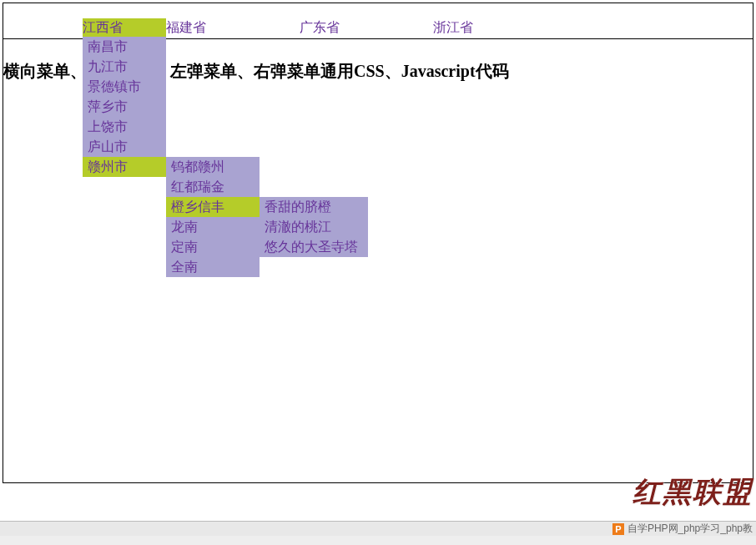 Image resolution: width=756 pixels, height=545 pixels. What do you see at coordinates (124, 67) in the screenshot?
I see `submenu-item: 九江市` at bounding box center [124, 67].